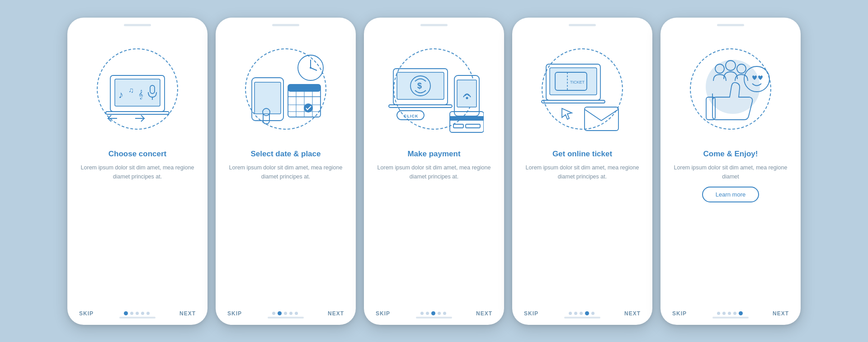 The width and height of the screenshot is (868, 342). What do you see at coordinates (86, 314) in the screenshot?
I see `skip-button-1: SKIP` at bounding box center [86, 314].